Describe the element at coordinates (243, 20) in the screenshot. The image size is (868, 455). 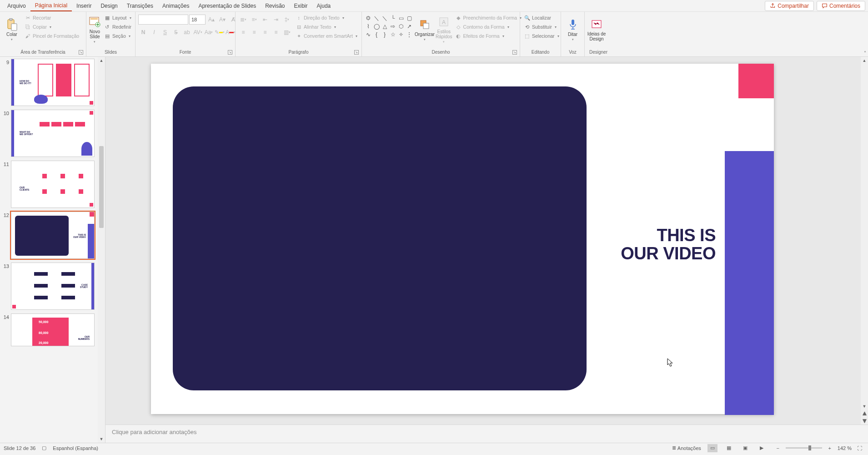
I see `bullets-button: ≣▾` at that location.